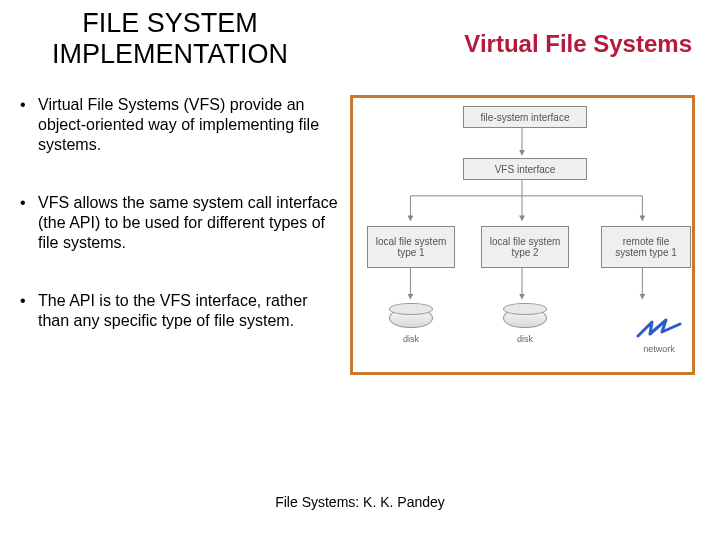  Describe the element at coordinates (525, 339) in the screenshot. I see `disk-label-2: disk` at that location.